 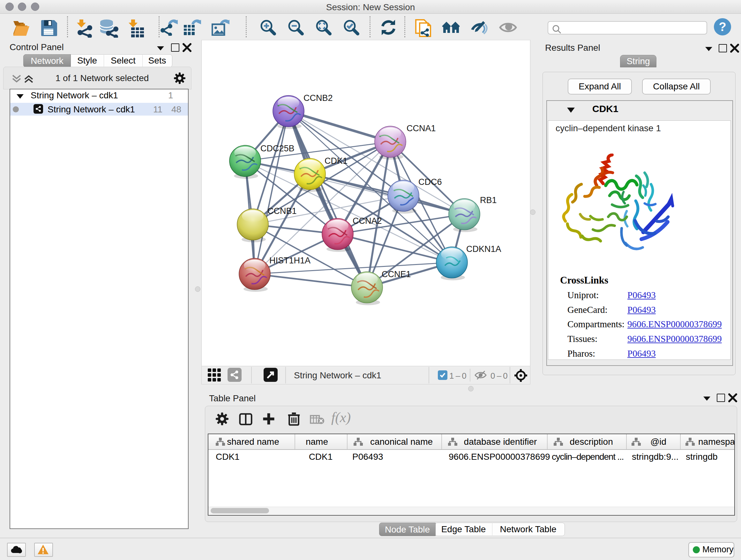 I want to click on svg-text: CDK1, so click(x=336, y=161).